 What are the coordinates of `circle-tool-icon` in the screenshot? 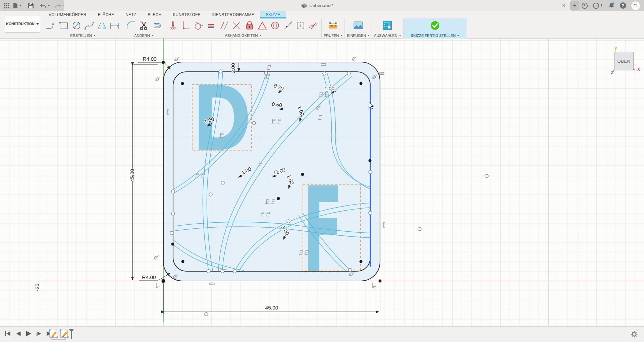 It's located at (76, 25).